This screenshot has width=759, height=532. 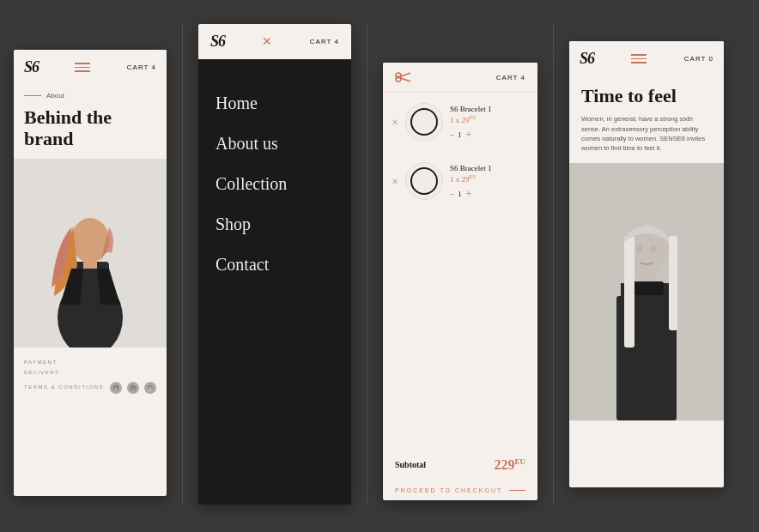 I want to click on nav-item-shop: Shop, so click(x=275, y=225).